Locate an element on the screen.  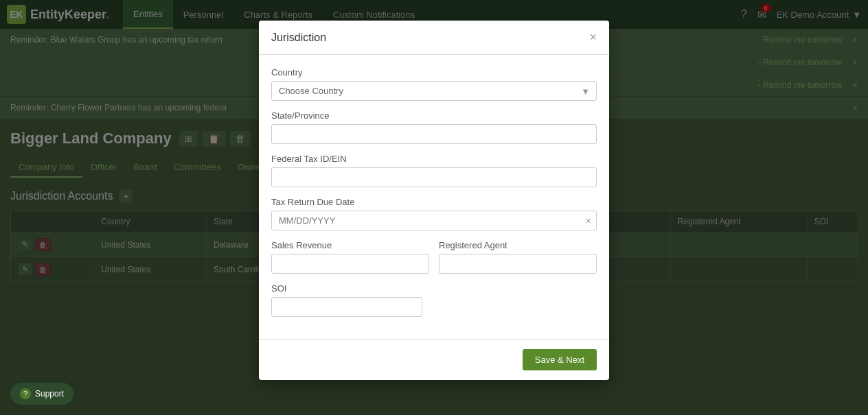
sales-revenue-input is located at coordinates (350, 263).